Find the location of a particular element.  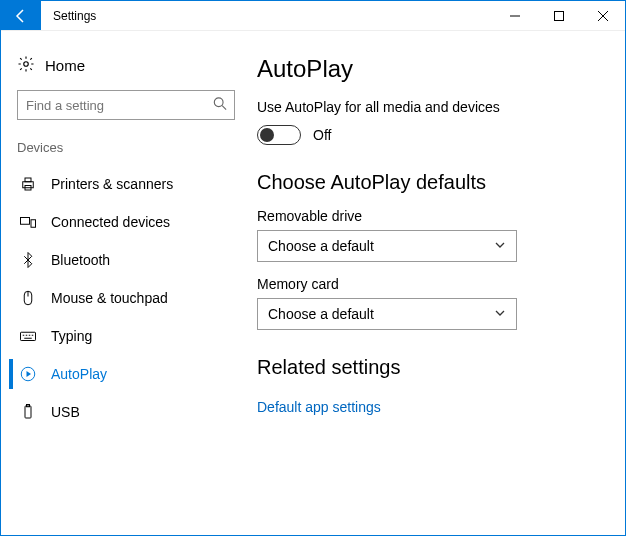

sidebar-item-bluetooth: Bluetooth is located at coordinates (126, 260).